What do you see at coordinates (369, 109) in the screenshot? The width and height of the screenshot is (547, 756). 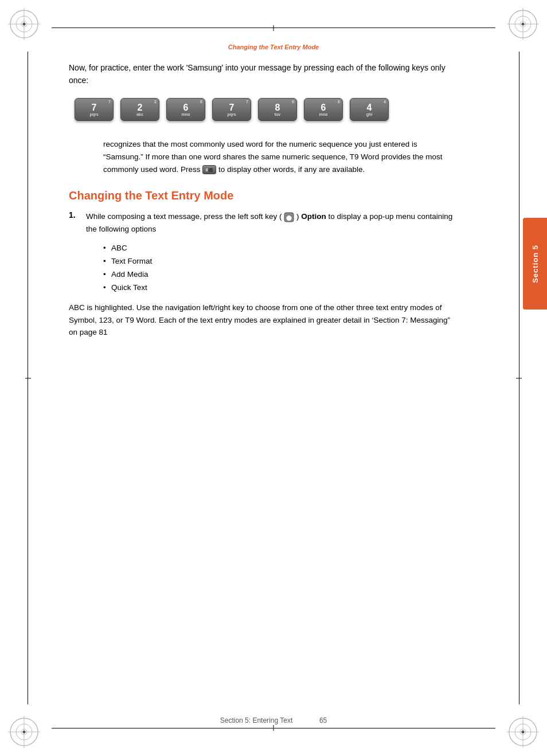 I see `key-4-ghi: 4 4 ghi` at bounding box center [369, 109].